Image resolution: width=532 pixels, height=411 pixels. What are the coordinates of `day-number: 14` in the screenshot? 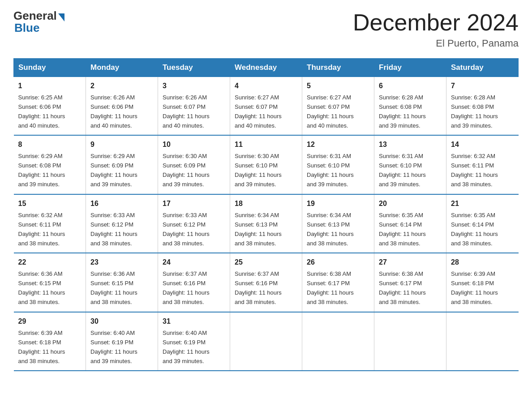 It's located at (483, 145).